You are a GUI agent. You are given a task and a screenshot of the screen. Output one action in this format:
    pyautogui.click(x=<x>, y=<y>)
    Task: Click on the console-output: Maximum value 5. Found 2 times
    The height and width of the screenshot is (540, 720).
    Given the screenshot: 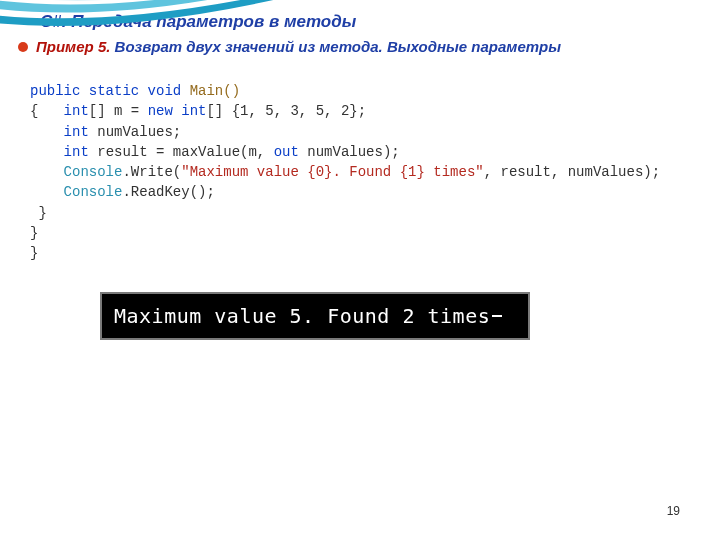 What is the action you would take?
    pyautogui.click(x=315, y=316)
    